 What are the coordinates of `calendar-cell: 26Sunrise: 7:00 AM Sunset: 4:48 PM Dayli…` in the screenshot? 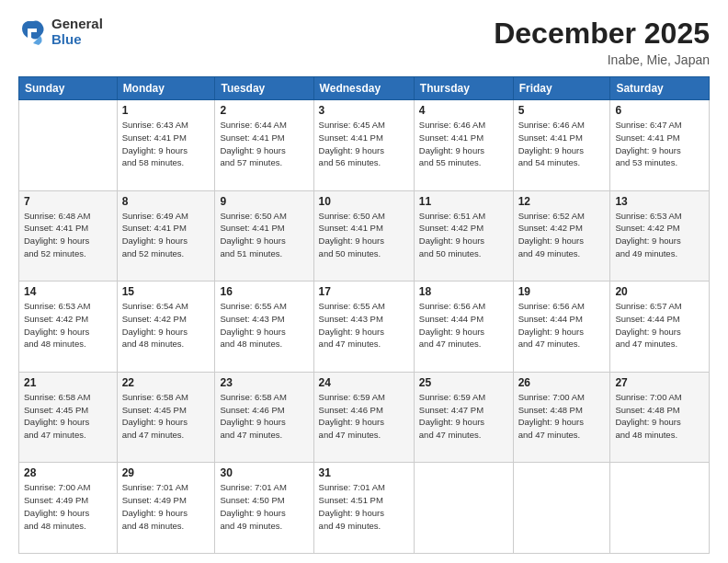 It's located at (562, 418).